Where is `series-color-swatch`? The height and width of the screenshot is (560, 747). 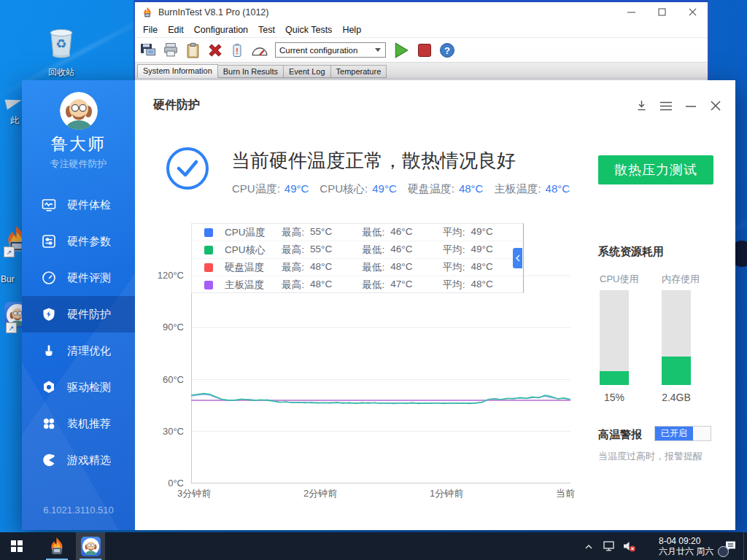
series-color-swatch is located at coordinates (209, 285).